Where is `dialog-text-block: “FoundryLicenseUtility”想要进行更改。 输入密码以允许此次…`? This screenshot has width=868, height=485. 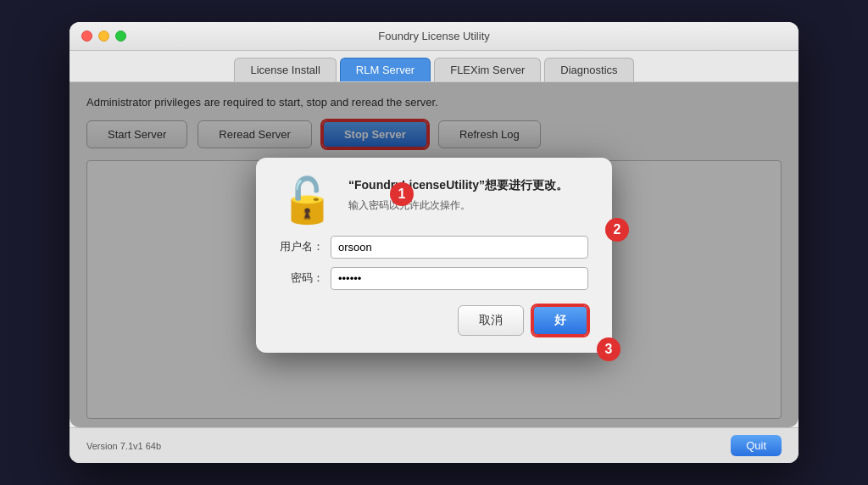 dialog-text-block: “FoundryLicenseUtility”想要进行更改。 输入密码以允许此次… is located at coordinates (458, 195).